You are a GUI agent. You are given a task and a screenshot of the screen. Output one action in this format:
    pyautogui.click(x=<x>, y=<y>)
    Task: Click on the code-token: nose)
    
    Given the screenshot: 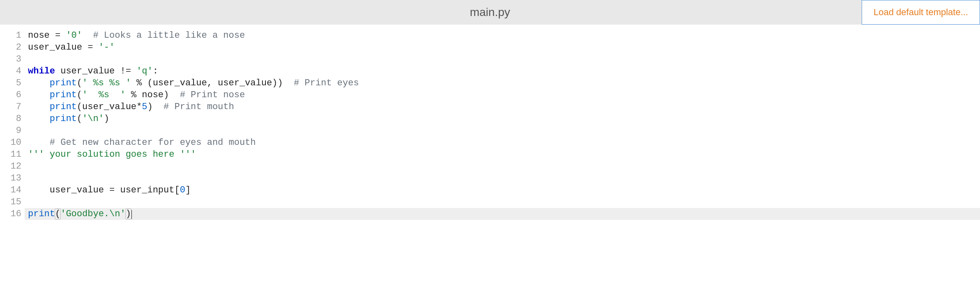 What is the action you would take?
    pyautogui.click(x=158, y=95)
    